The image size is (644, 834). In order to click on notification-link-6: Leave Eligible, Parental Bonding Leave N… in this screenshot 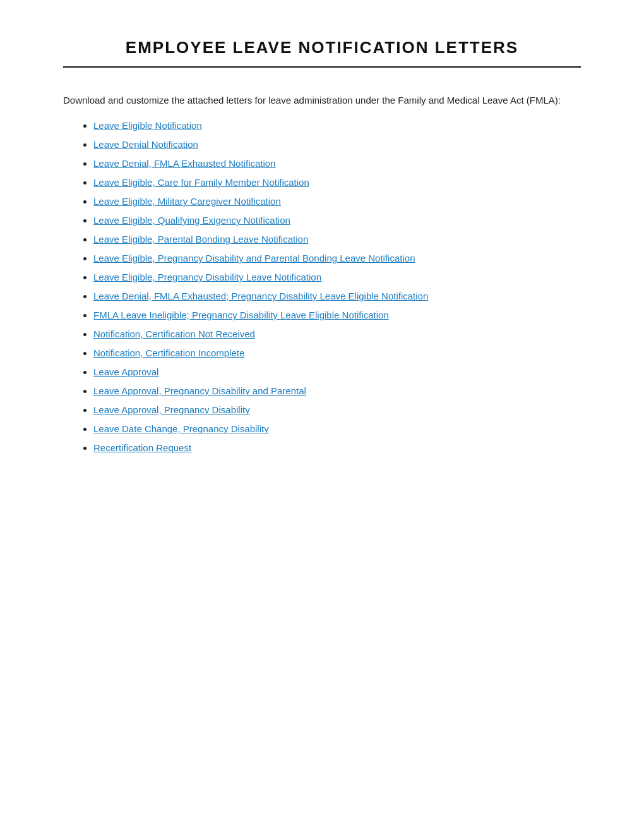, I will do `click(201, 239)`.